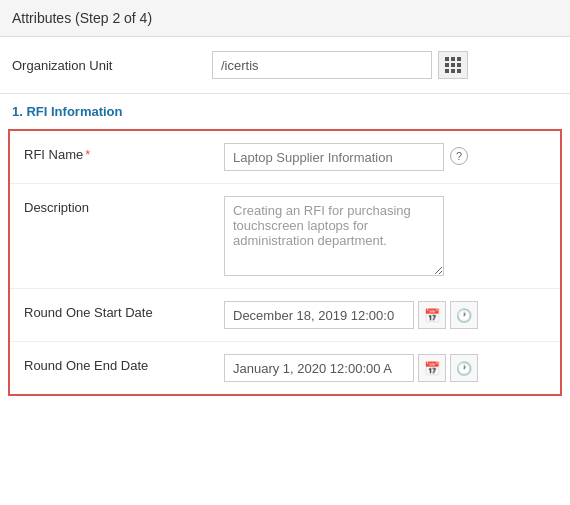 The height and width of the screenshot is (505, 570). What do you see at coordinates (340, 65) in the screenshot?
I see `org-unit-input-wrapper` at bounding box center [340, 65].